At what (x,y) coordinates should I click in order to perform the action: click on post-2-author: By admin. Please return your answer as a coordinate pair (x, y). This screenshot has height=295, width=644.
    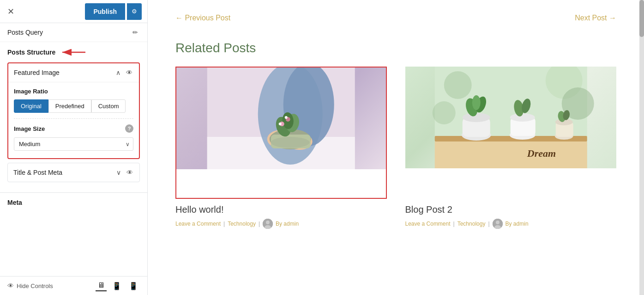
    Looking at the image, I should click on (517, 224).